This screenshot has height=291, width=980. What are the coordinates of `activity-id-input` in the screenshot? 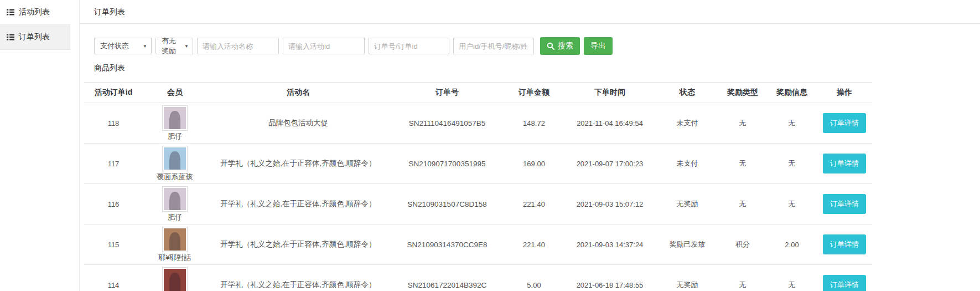 It's located at (324, 46).